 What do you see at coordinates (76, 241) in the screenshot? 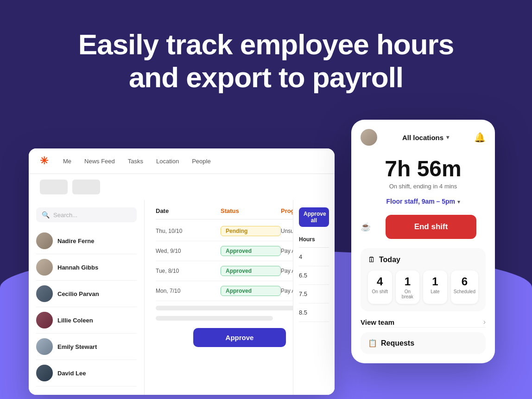
I see `employee-name: Nadire Ferne` at bounding box center [76, 241].